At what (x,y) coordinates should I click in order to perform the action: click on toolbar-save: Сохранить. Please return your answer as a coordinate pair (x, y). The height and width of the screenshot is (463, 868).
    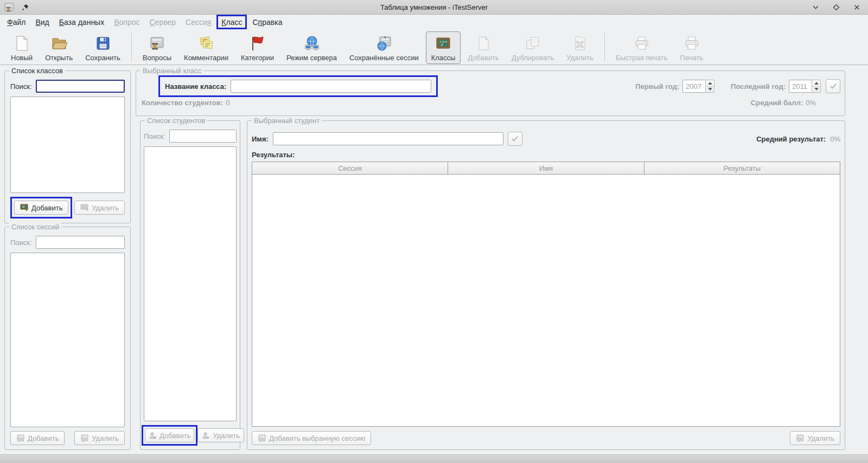
    Looking at the image, I should click on (103, 48).